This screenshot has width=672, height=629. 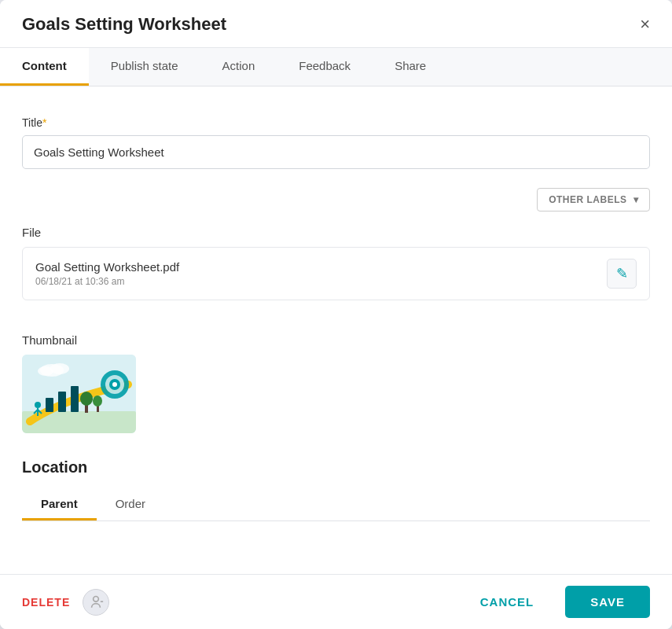 I want to click on sub-tab-bar: Parent Order, so click(x=336, y=505).